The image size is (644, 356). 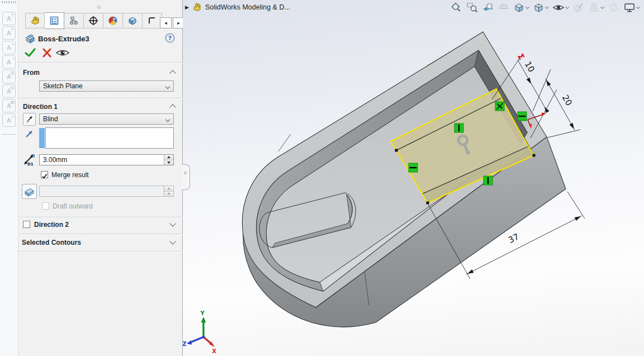 I want to click on apply-scene-icon, so click(x=596, y=8).